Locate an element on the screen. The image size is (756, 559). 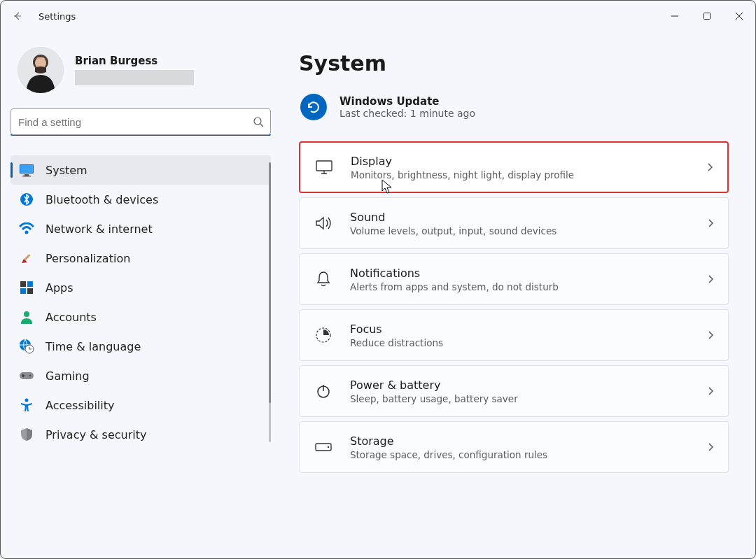
sidebar-item-label: Gaming is located at coordinates (67, 376).